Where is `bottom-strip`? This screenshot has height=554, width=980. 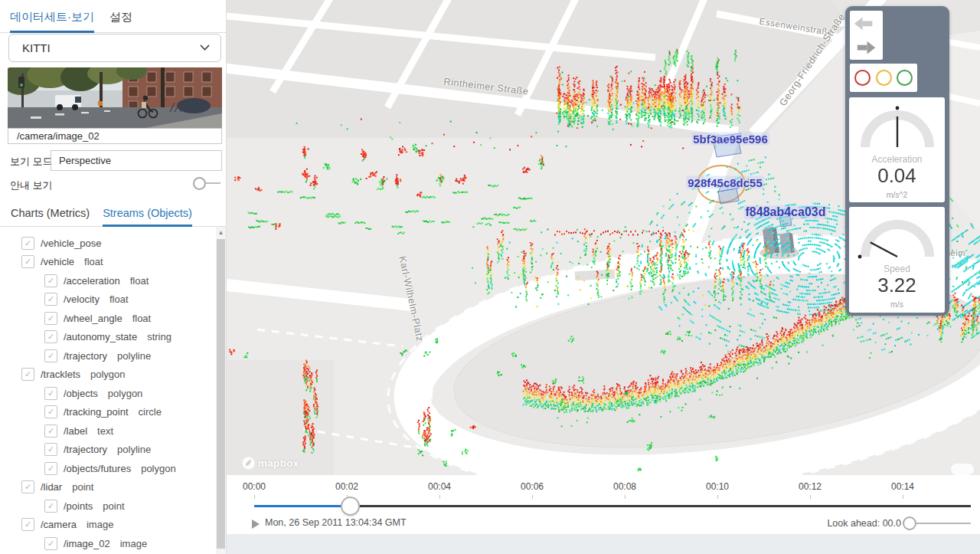 bottom-strip is located at coordinates (603, 544).